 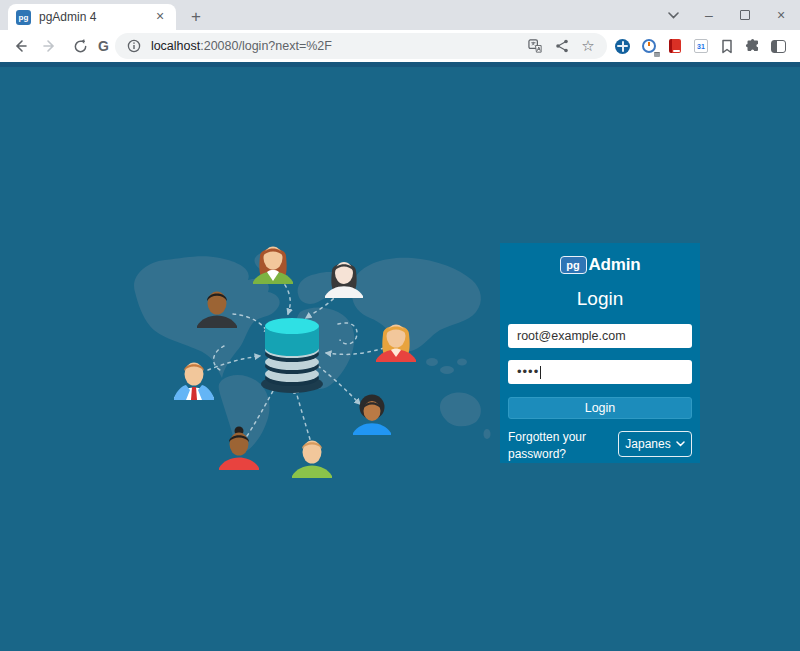 What do you see at coordinates (196, 17) in the screenshot?
I see `new-tab-button: +` at bounding box center [196, 17].